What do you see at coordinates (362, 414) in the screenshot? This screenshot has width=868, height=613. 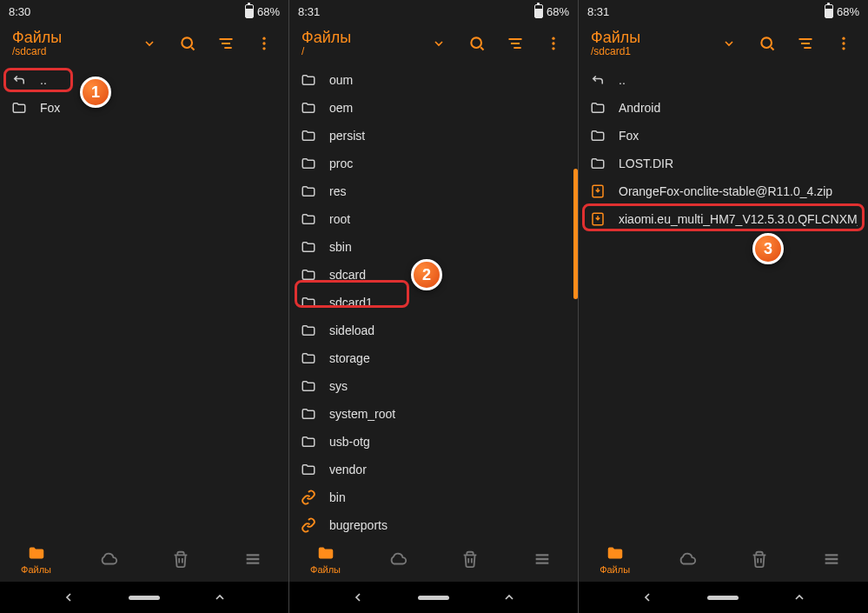 I see `file-name: system_root` at bounding box center [362, 414].